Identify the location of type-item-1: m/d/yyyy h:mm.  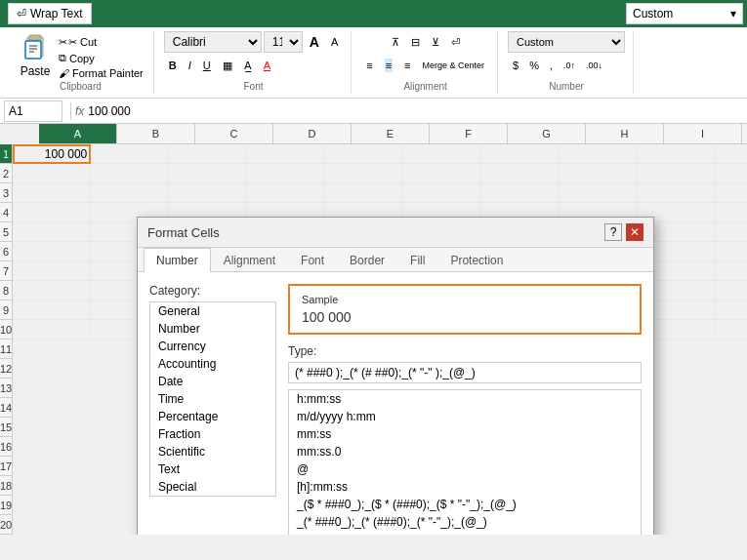
(465, 417).